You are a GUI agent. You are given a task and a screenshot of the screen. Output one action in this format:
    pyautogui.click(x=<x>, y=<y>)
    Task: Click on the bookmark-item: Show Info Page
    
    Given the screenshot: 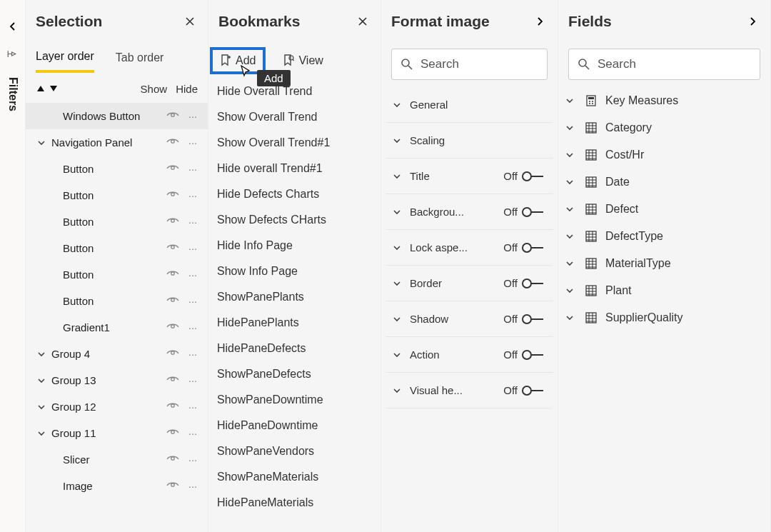 What is the action you would take?
    pyautogui.click(x=294, y=271)
    